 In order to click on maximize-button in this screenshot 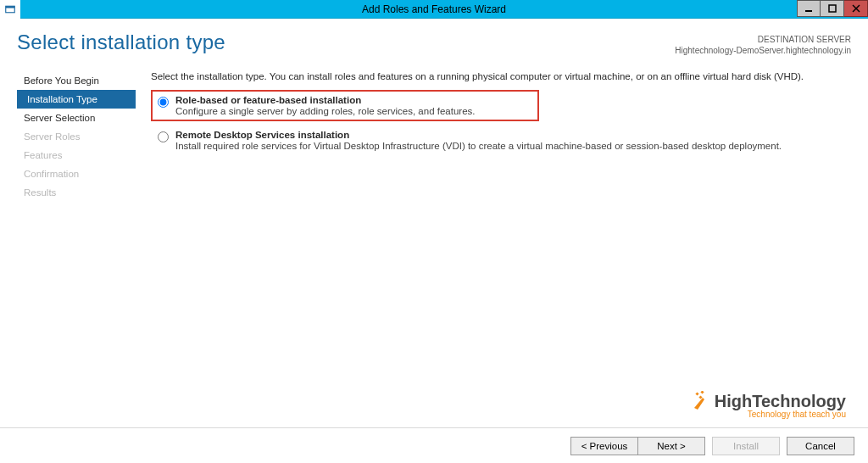, I will do `click(832, 8)`.